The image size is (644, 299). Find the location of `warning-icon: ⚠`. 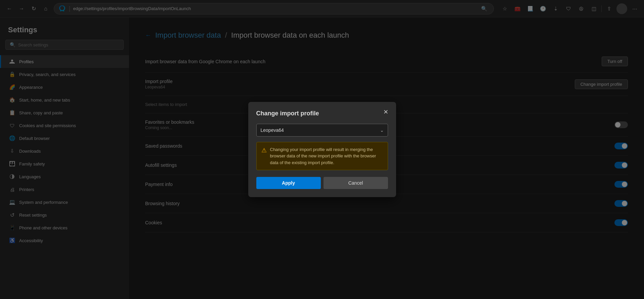

warning-icon: ⚠ is located at coordinates (264, 150).